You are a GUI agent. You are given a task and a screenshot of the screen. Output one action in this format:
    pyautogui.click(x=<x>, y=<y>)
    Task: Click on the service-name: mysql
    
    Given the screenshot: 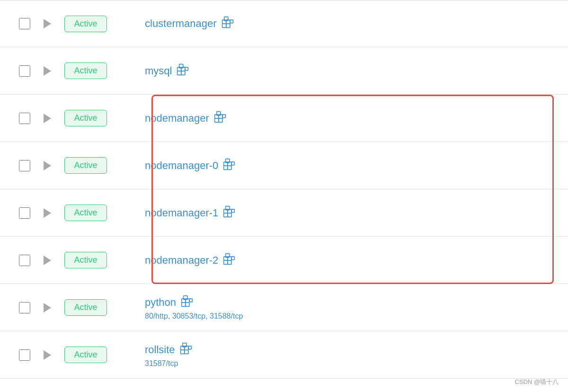 What is the action you would take?
    pyautogui.click(x=167, y=71)
    